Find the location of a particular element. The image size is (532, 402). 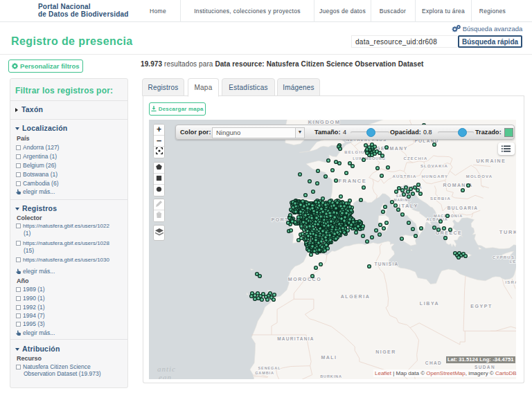

svg-text: TUNISIA is located at coordinates (387, 264).